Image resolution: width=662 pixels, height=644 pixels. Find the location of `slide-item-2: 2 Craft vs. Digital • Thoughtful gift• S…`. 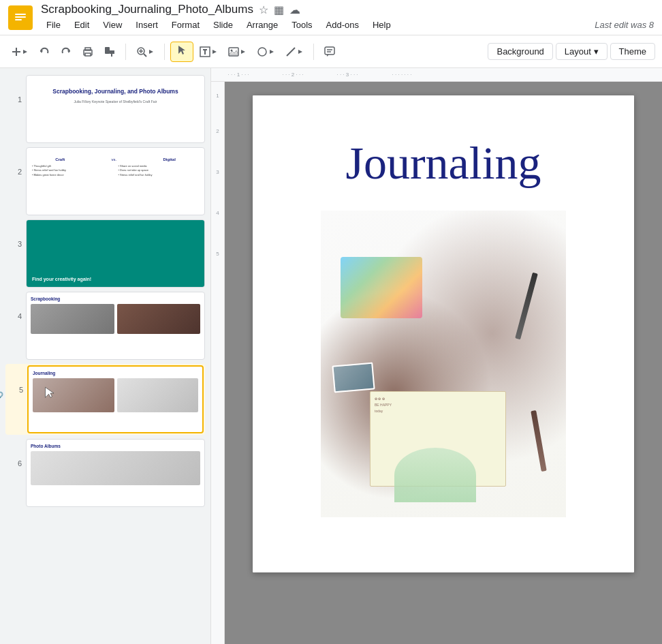

slide-item-2: 2 Craft vs. Digital • Thoughtful gift• S… is located at coordinates (105, 181).